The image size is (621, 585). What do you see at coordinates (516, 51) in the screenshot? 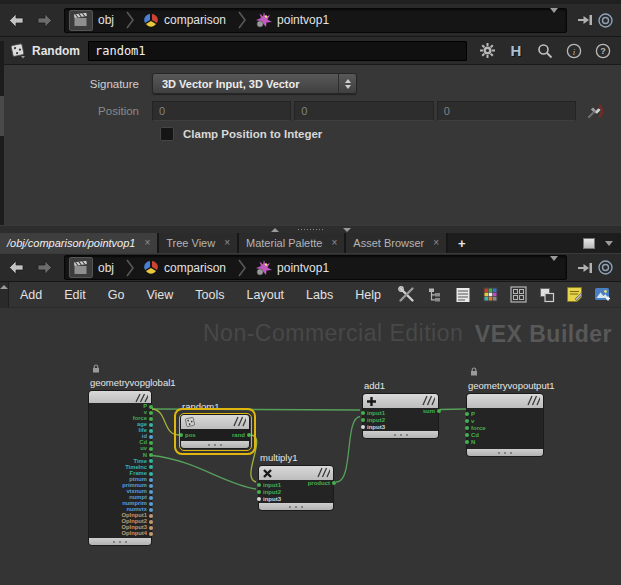
I see `houdini-engine-icon: H` at bounding box center [516, 51].